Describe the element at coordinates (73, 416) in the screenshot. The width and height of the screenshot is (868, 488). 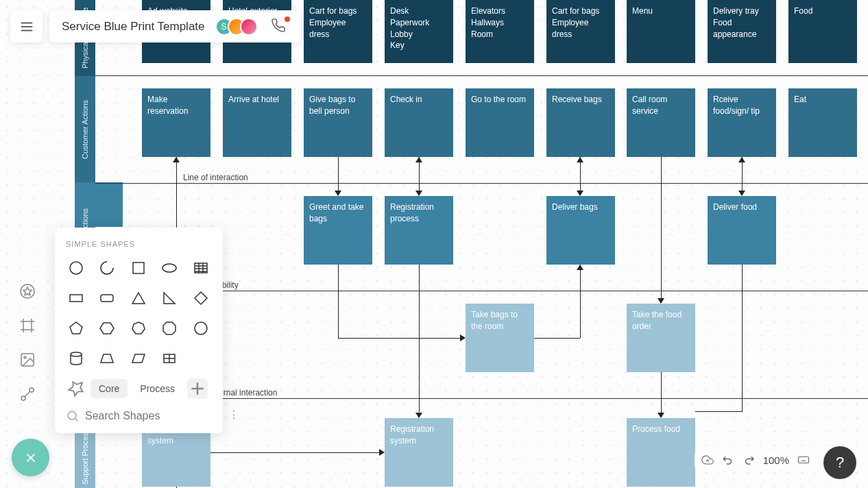
I see `search-icon` at that location.